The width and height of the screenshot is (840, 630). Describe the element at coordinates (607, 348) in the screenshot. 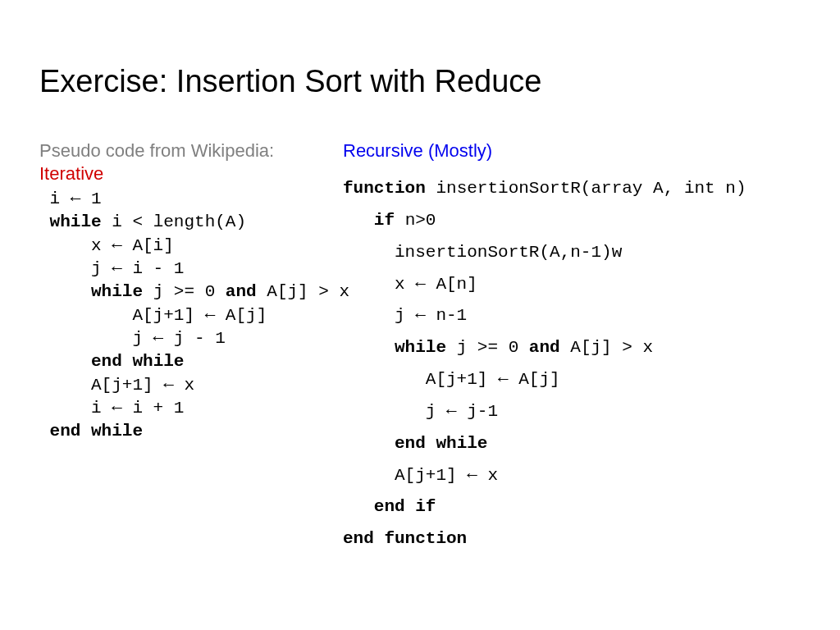

I see `code-token: A[j] > x` at that location.